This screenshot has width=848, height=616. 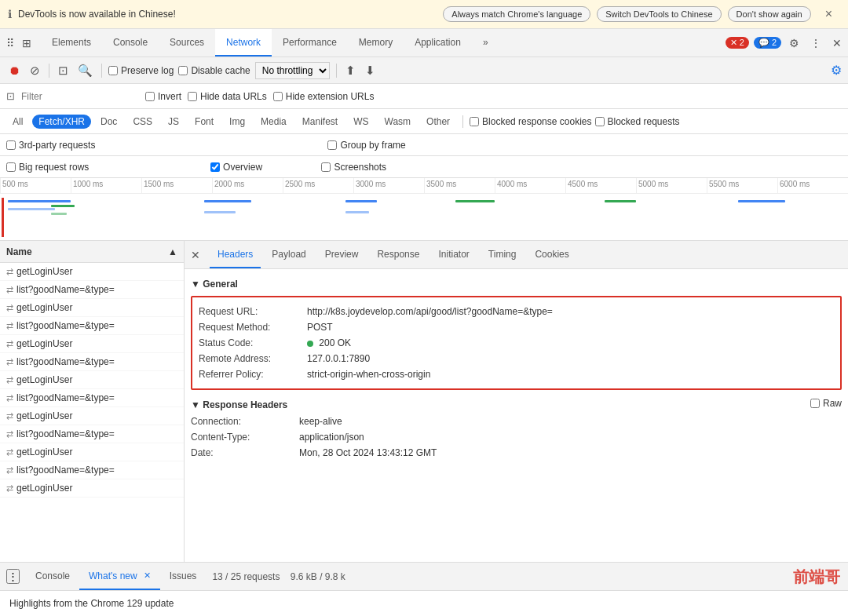 I want to click on blocked-cookies-checkbox, so click(x=474, y=122).